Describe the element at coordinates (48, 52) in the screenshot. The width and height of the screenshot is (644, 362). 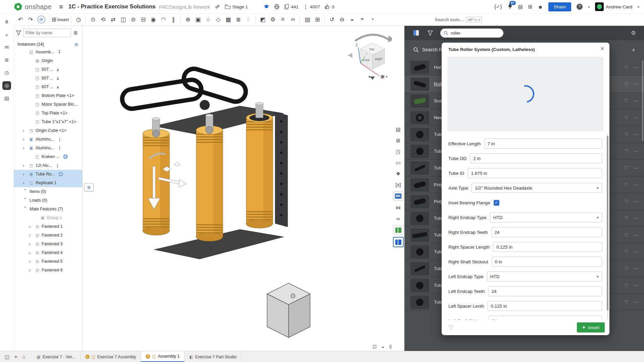
I see `tree-row: › Assemb...` at that location.